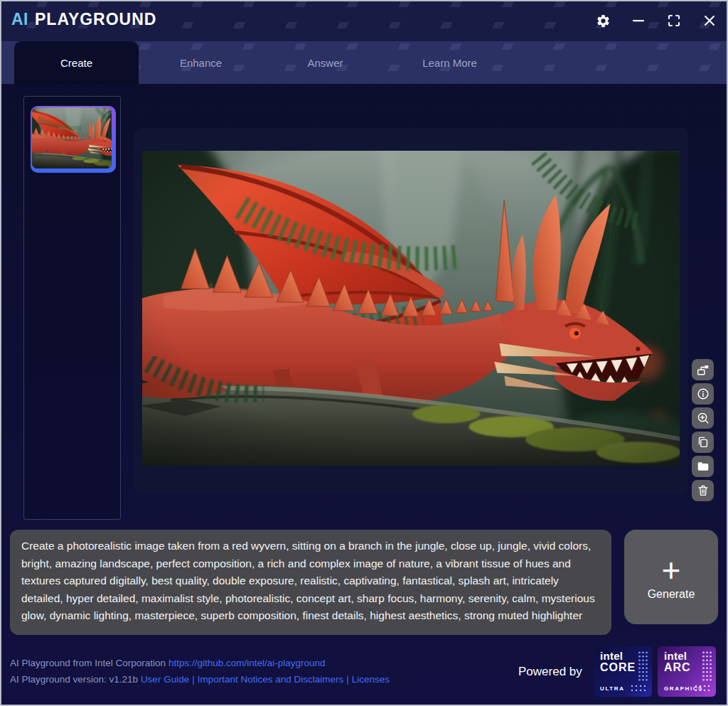 This screenshot has height=706, width=728. What do you see at coordinates (326, 63) in the screenshot?
I see `tab-answer: Answer` at bounding box center [326, 63].